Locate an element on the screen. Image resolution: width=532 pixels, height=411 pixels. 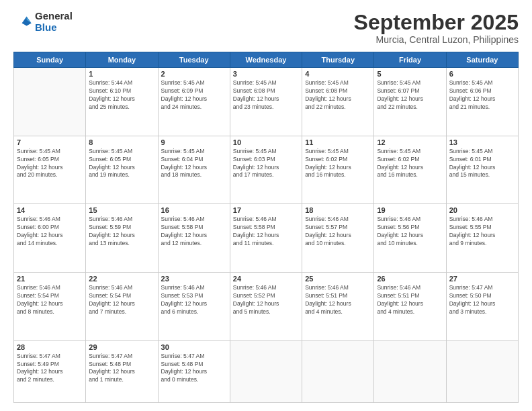
day-number: 12 is located at coordinates (410, 142).